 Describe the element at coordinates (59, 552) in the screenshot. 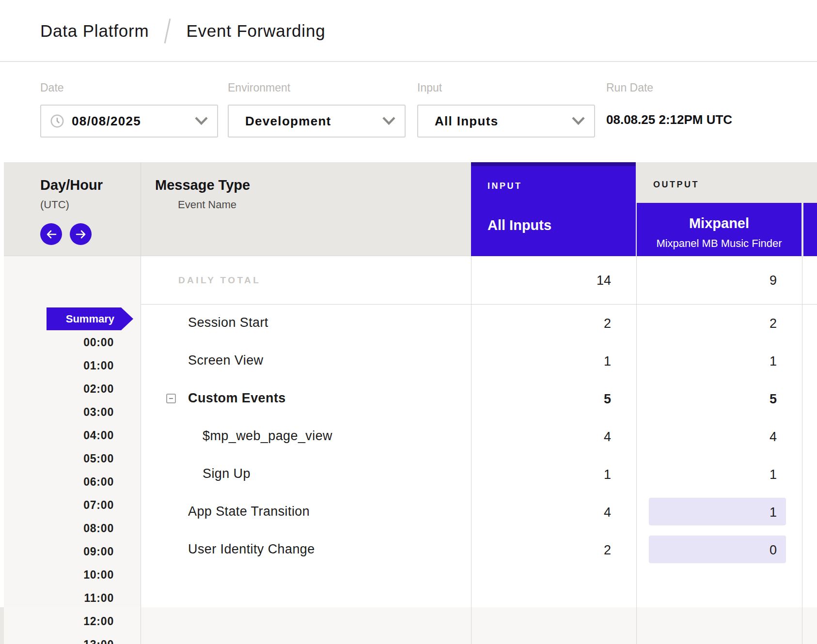

I see `hour-item: 09:00` at that location.